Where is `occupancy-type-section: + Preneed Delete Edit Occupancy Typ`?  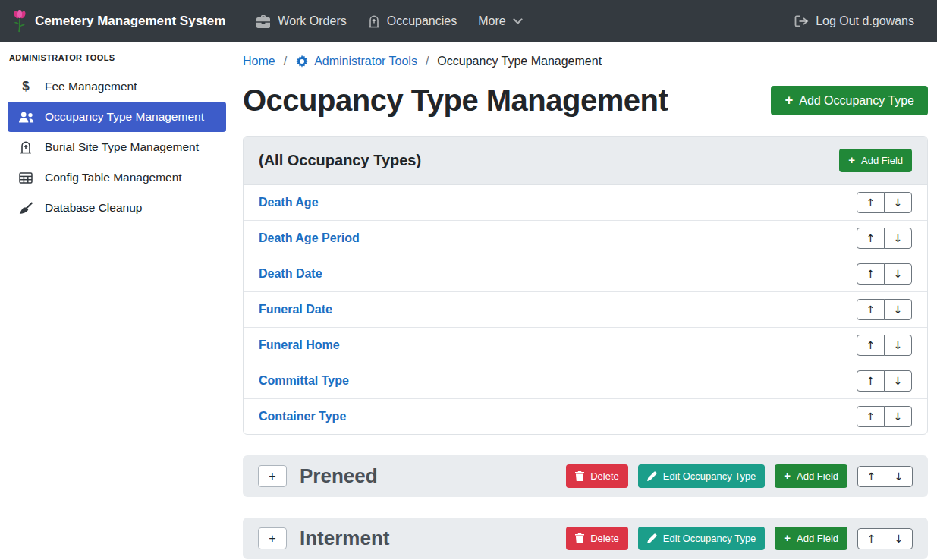 occupancy-type-section: + Preneed Delete Edit Occupancy Typ is located at coordinates (586, 477).